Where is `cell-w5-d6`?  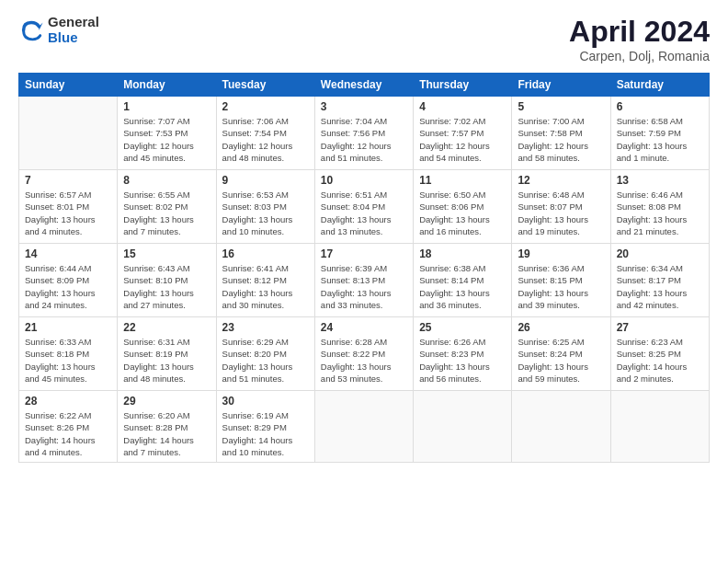 cell-w5-d6 is located at coordinates (561, 427).